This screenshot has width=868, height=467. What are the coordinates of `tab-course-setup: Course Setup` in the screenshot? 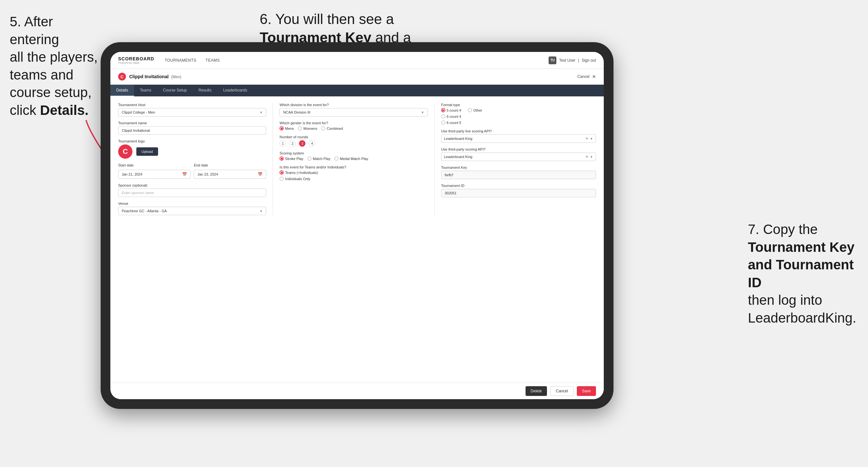 It's located at (175, 90).